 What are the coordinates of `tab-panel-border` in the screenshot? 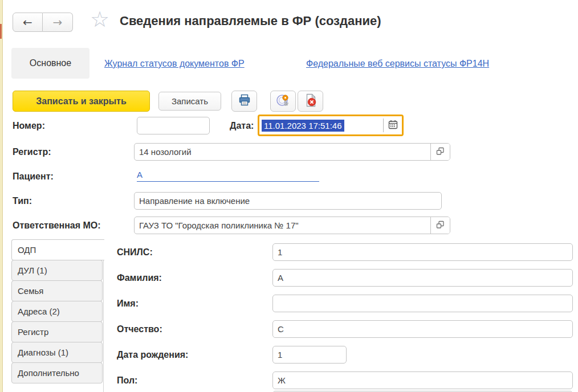 It's located at (104, 316).